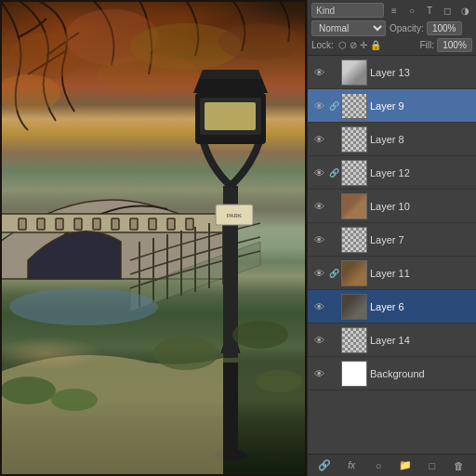  Describe the element at coordinates (354, 307) in the screenshot. I see `layer-thumb-layer6` at that location.